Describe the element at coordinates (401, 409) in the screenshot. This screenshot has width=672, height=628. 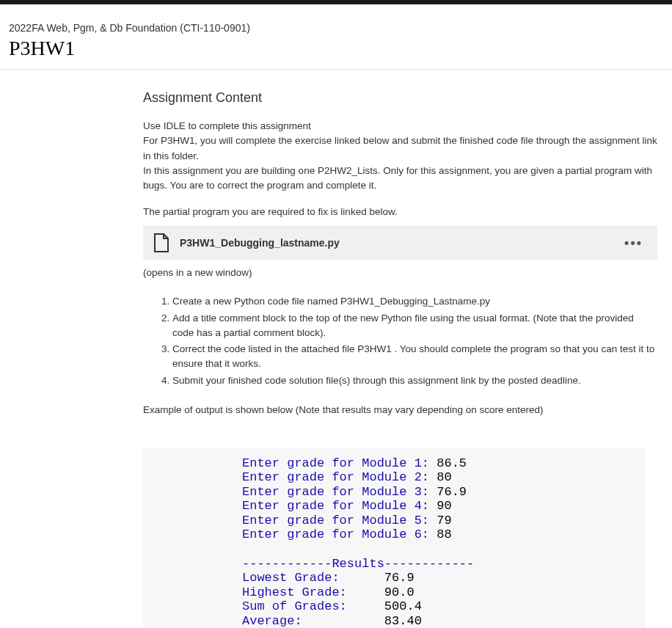
I see `example-output-note: Example of output is shown below (Note t…` at that location.